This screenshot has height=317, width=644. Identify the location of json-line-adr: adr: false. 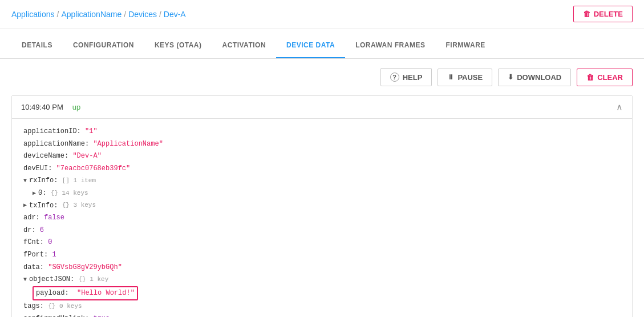
(322, 218).